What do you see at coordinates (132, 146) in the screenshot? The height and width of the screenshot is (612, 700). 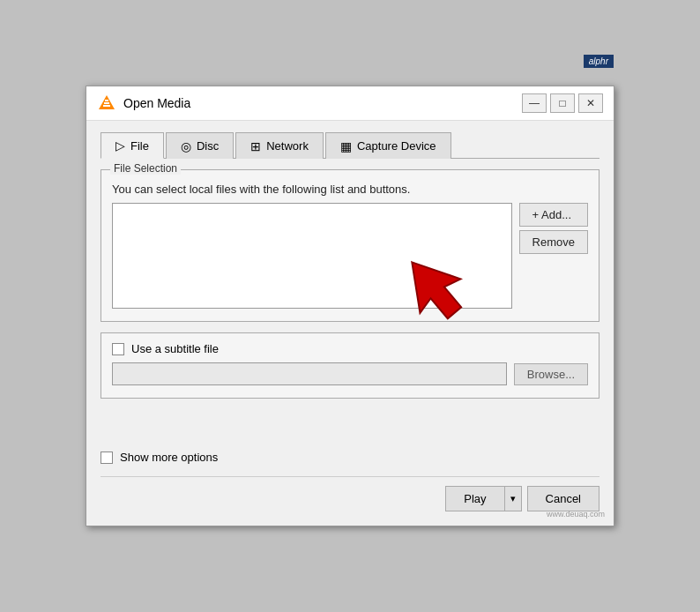 I see `tab-file: ▷ File` at bounding box center [132, 146].